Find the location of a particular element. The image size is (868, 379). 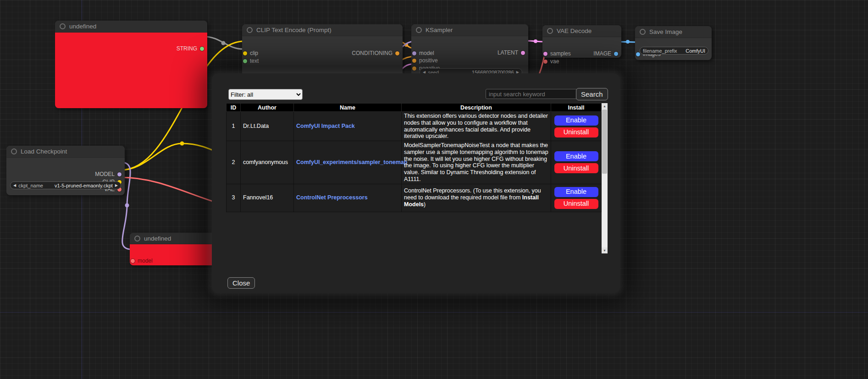

input-slot-text: text is located at coordinates (251, 61).